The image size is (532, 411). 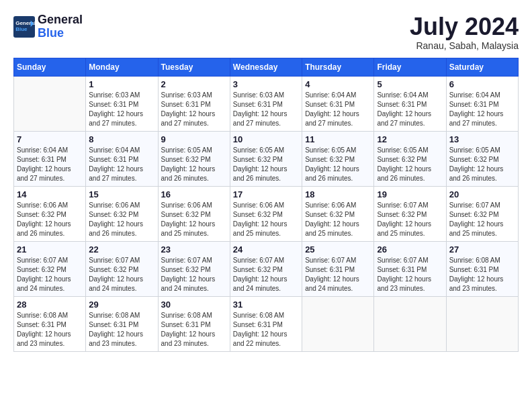 What do you see at coordinates (266, 305) in the screenshot?
I see `day-number: 31` at bounding box center [266, 305].